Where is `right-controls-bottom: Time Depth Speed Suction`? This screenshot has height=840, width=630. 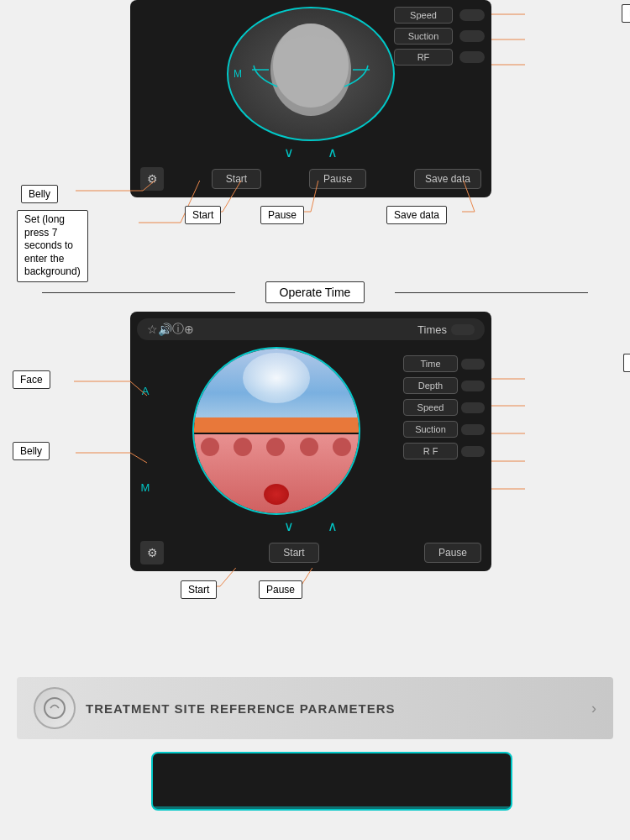
right-controls-bottom: Time Depth Speed Suction is located at coordinates (444, 435).